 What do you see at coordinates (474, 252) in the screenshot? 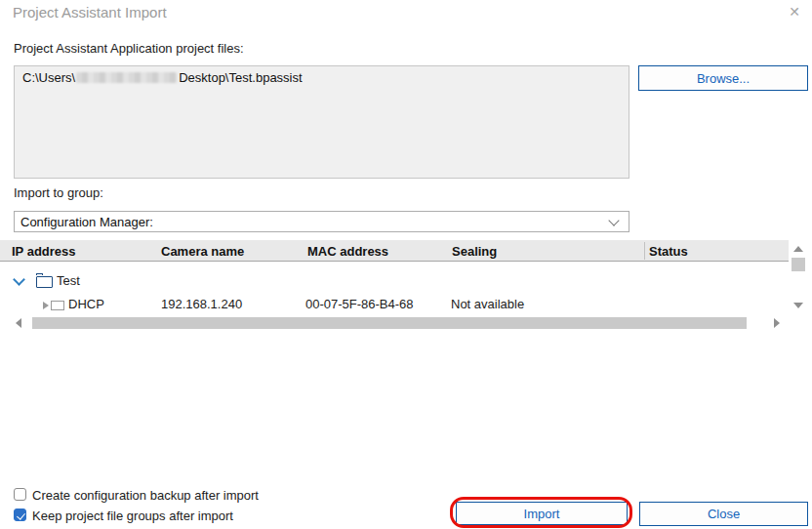
I see `col-header-sealing: Sealing` at bounding box center [474, 252].